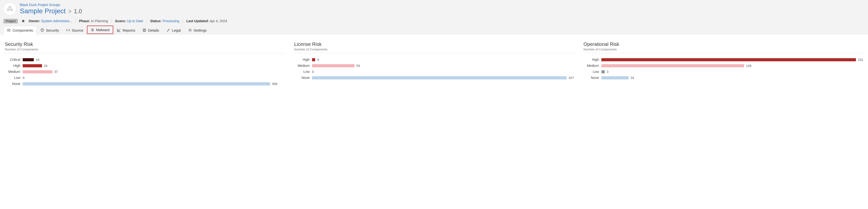 This screenshot has height=209, width=868. I want to click on operational-risk-panel: Operational Risk Number of Components Hi…, so click(723, 65).